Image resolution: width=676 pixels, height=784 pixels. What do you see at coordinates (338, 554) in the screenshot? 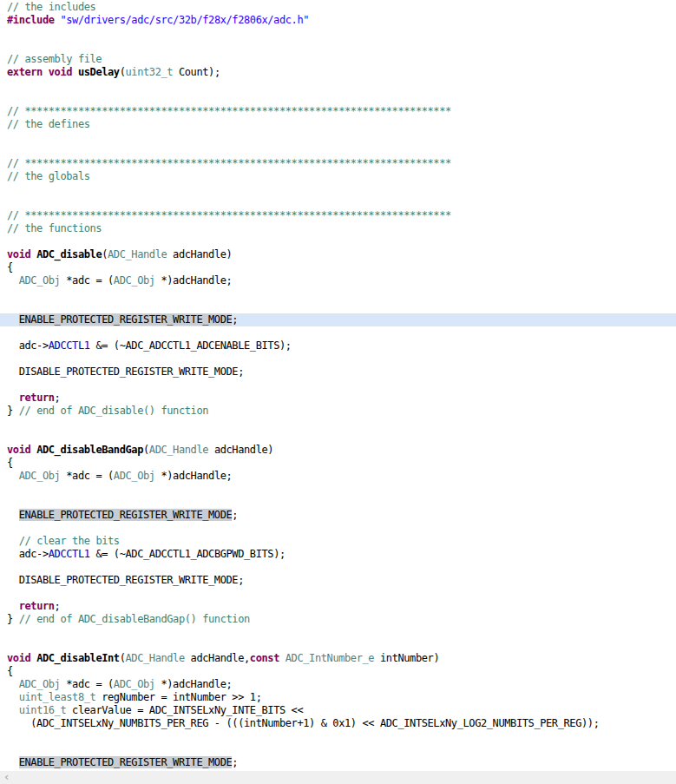
I see `code-line: adc->ADCCTL1 &= (~ADC_ADCCTL1_ADCBGPWD_B…` at bounding box center [338, 554].